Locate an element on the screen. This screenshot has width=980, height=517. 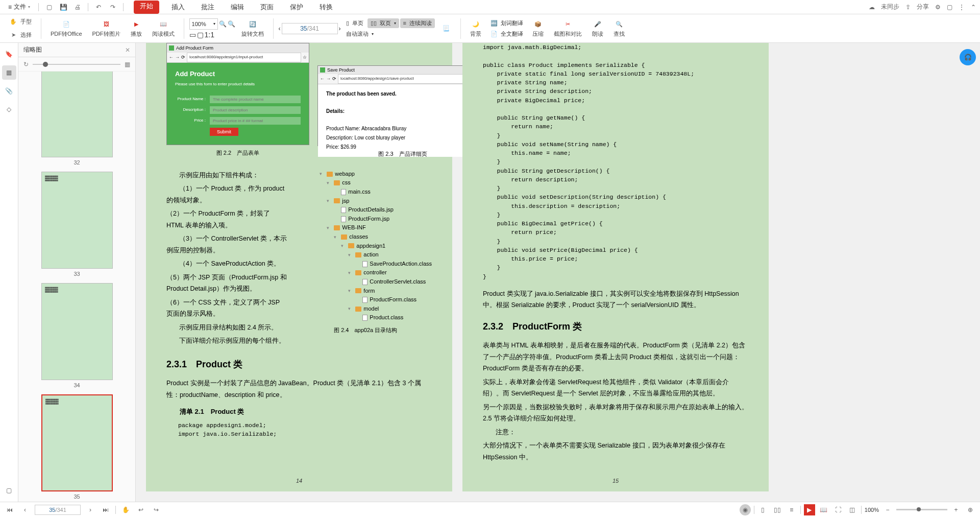
history-back-btn: ↩ is located at coordinates (141, 510).